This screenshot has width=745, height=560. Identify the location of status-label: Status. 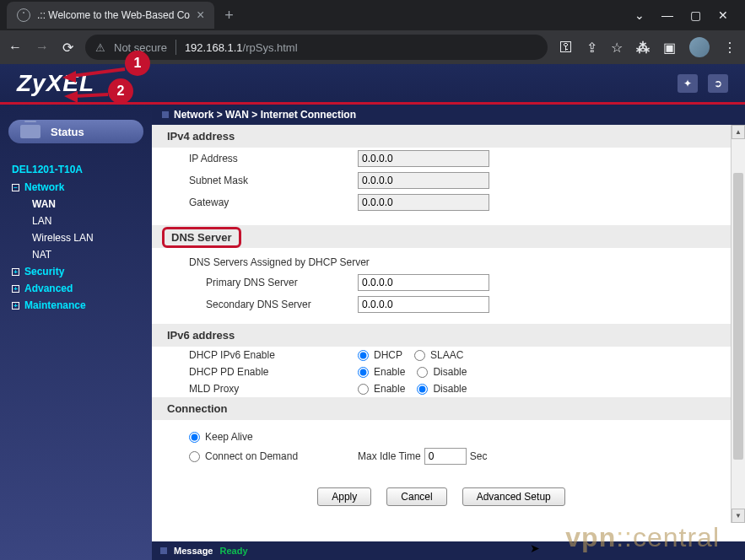
(67, 132).